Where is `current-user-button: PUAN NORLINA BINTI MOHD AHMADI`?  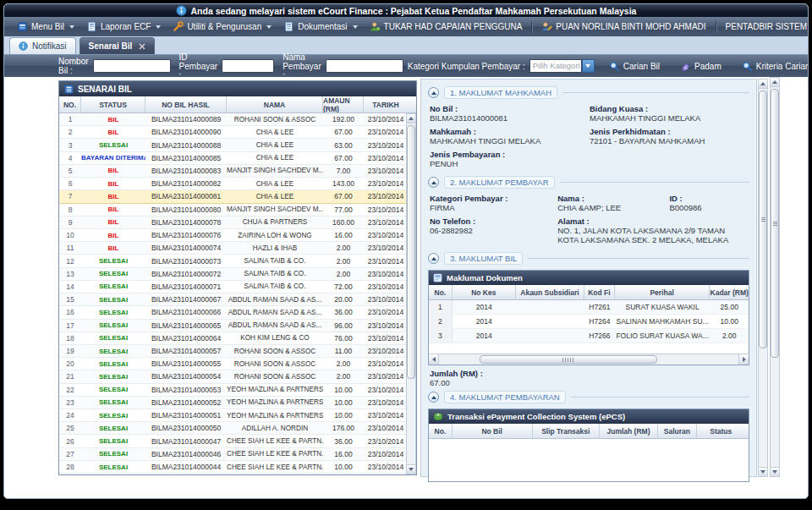
current-user-button: PUAN NORLINA BINTI MOHD AHMADI is located at coordinates (623, 27).